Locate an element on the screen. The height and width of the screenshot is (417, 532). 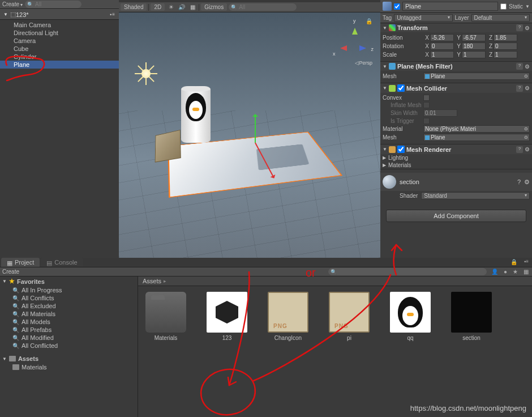
rot-y-input is located at coordinates (474, 46).